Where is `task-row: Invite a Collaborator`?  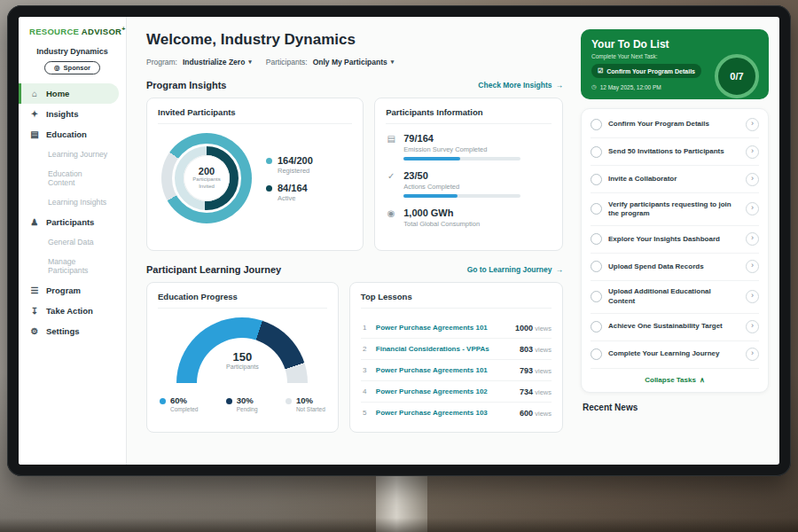
task-row: Invite a Collaborator is located at coordinates (675, 179).